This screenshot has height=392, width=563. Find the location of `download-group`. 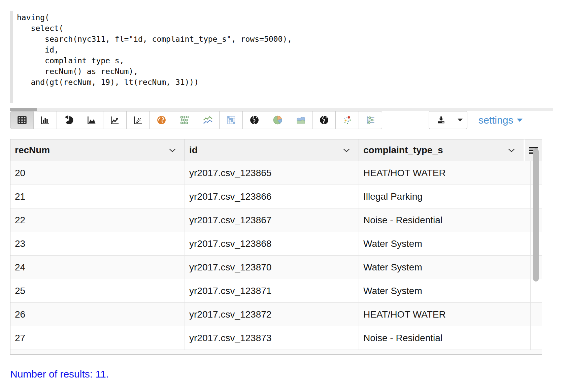

download-group is located at coordinates (448, 120).